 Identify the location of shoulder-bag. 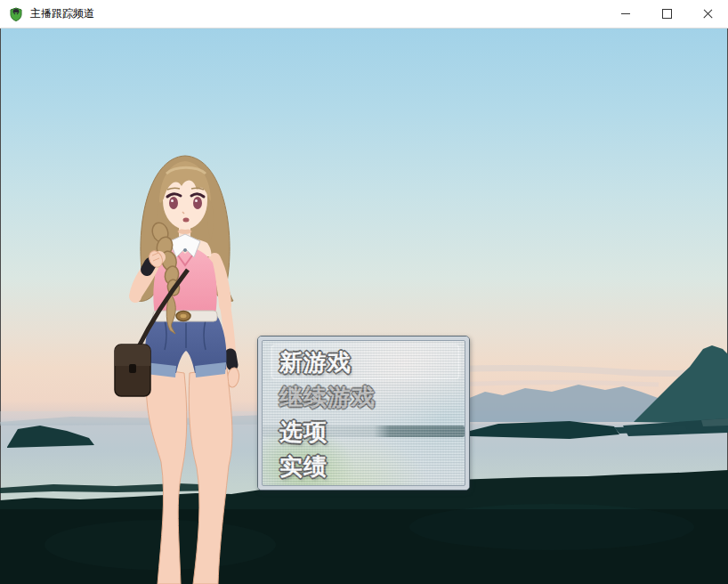
(133, 370).